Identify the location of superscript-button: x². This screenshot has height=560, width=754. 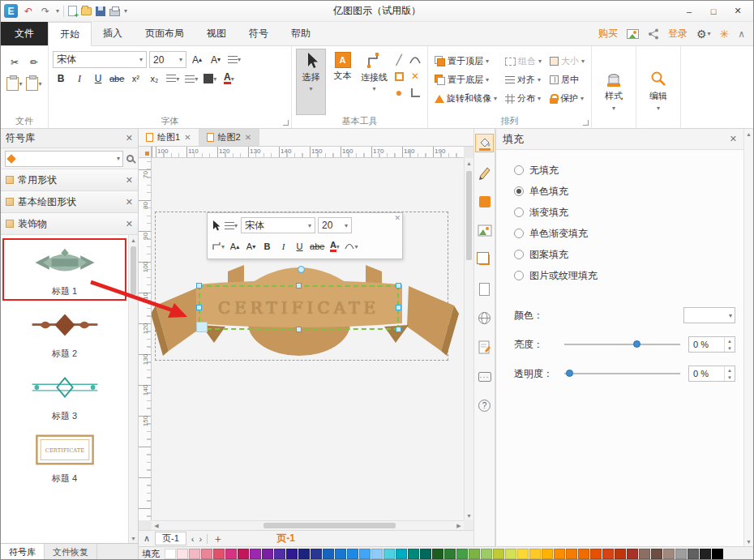
(135, 79).